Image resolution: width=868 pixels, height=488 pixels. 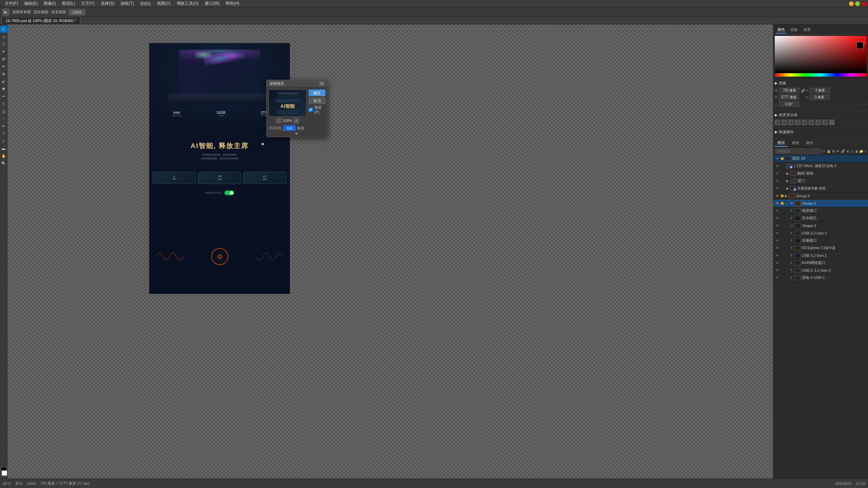 What do you see at coordinates (288, 121) in the screenshot?
I see `modal-zoom-row: - 100% +` at bounding box center [288, 121].